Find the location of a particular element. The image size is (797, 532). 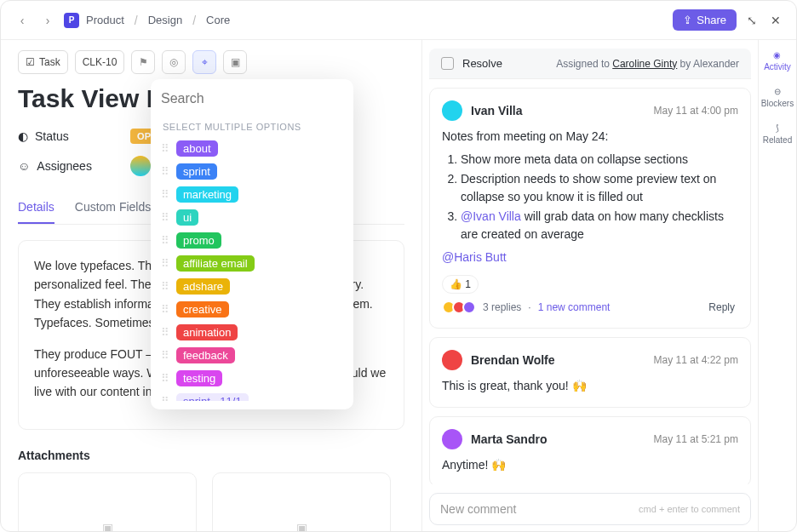

tag-label: affiliate email is located at coordinates (215, 264).